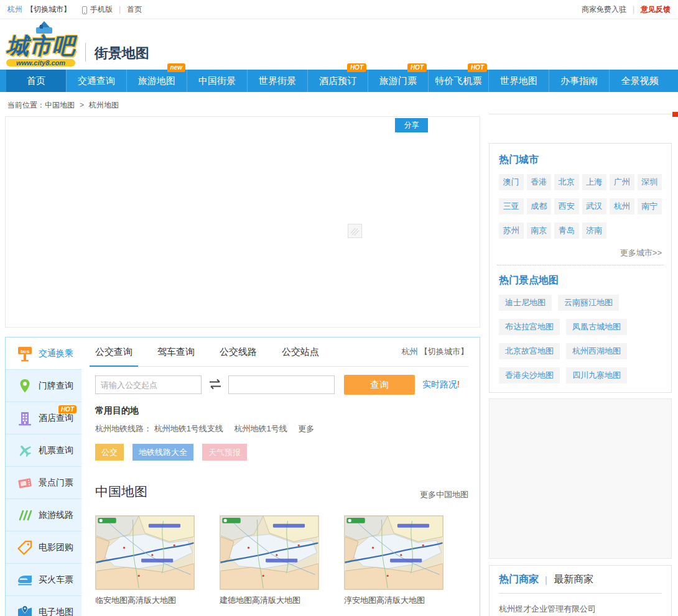  What do you see at coordinates (56, 483) in the screenshot?
I see `sidebar-item-label: 景点门票` at bounding box center [56, 483].